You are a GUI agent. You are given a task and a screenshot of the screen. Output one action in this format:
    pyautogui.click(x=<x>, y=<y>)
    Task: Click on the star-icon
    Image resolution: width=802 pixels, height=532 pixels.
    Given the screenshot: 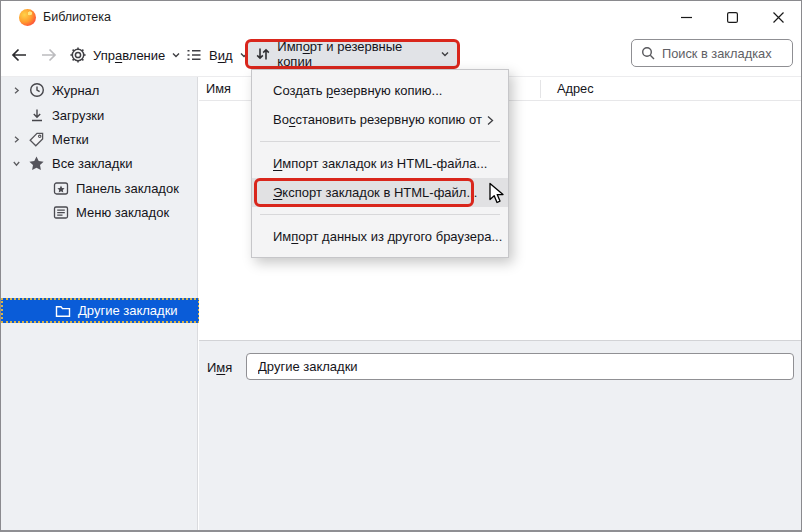 What is the action you would take?
    pyautogui.click(x=36, y=164)
    